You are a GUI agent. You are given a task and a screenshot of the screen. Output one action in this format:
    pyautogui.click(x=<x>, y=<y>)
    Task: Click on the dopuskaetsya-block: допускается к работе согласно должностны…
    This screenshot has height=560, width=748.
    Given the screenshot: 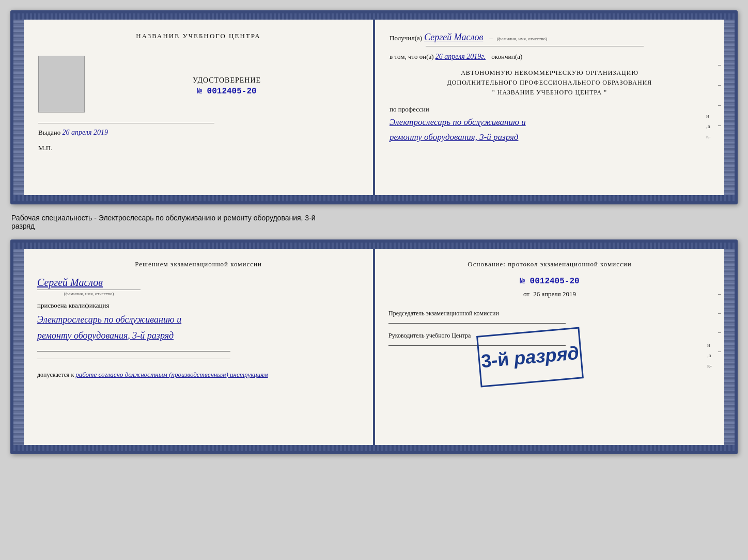 What is the action you would take?
    pyautogui.click(x=198, y=375)
    